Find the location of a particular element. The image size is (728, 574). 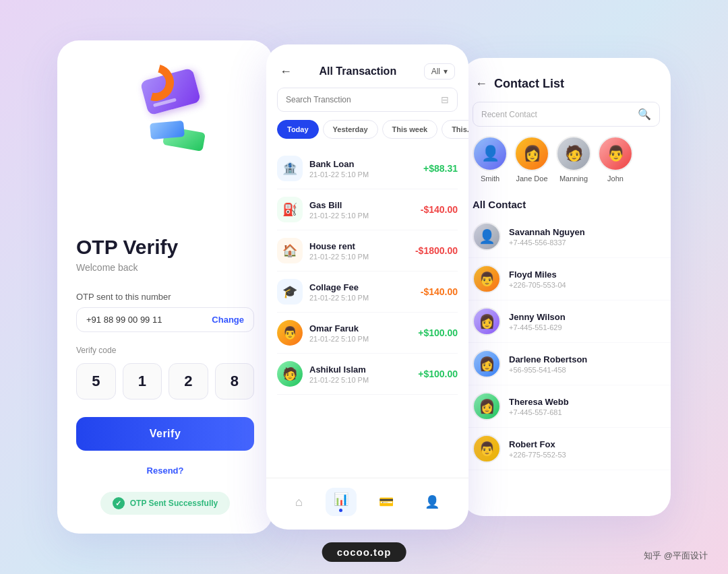

otp-title: OTP Verify is located at coordinates (127, 247).